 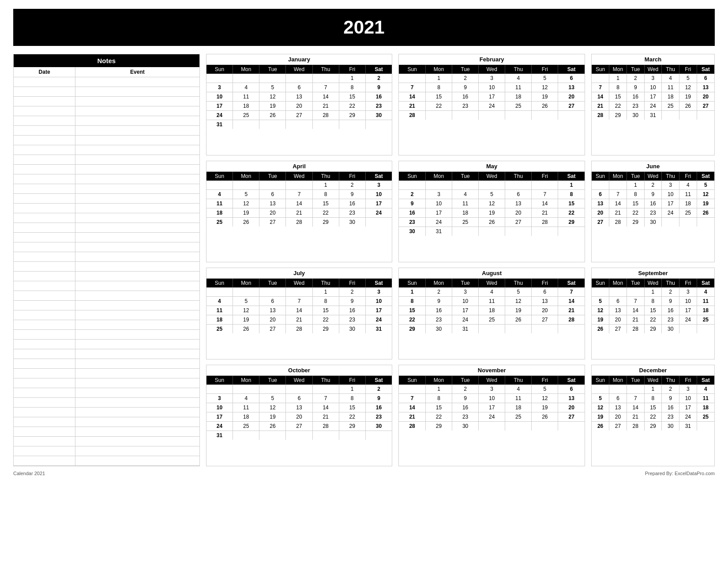 I want to click on cal-day: 20, so click(x=273, y=320).